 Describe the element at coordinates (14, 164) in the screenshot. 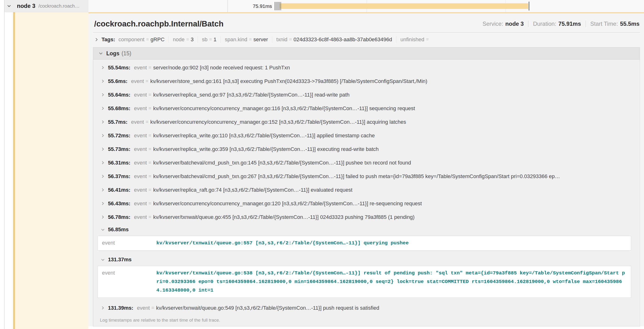

I see `span-color-accent-strip` at that location.